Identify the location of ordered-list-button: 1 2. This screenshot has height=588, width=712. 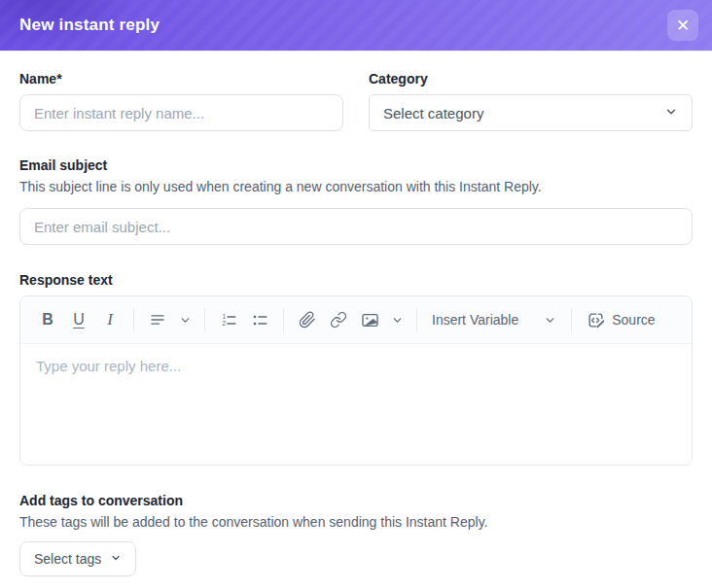
(229, 320).